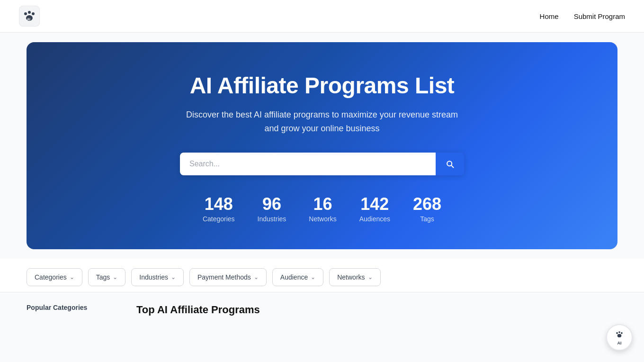 Image resolution: width=644 pixels, height=362 pixels. I want to click on sidebar-title: Popular Categories, so click(74, 308).